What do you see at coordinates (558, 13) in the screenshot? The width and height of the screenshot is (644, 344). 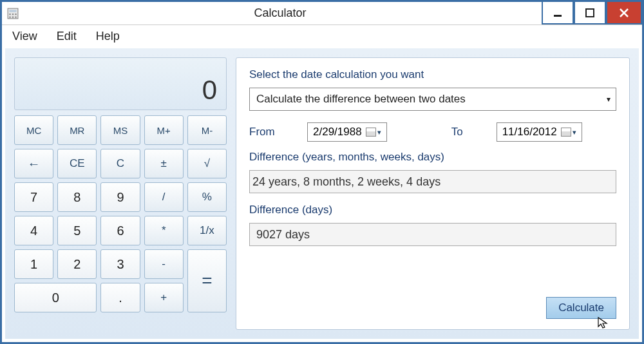 I see `minimize-button` at bounding box center [558, 13].